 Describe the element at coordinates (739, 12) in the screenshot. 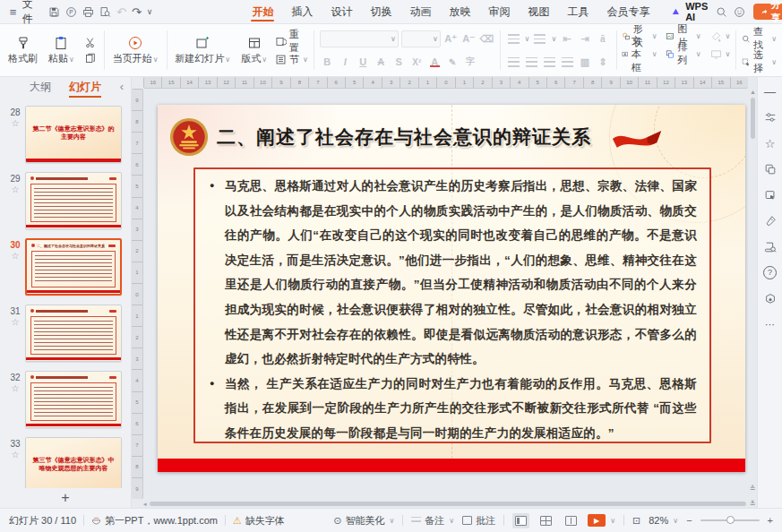

I see `feedback-smiley-icon` at that location.